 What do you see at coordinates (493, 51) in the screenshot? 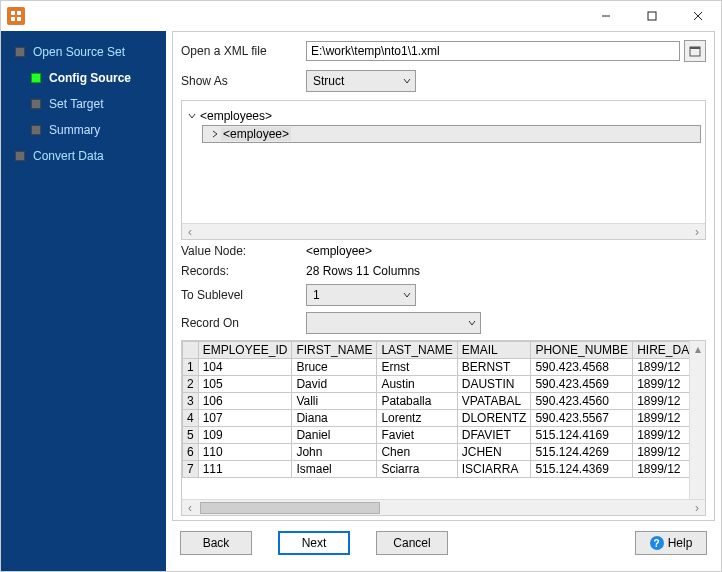
I see `open-file-input` at bounding box center [493, 51].